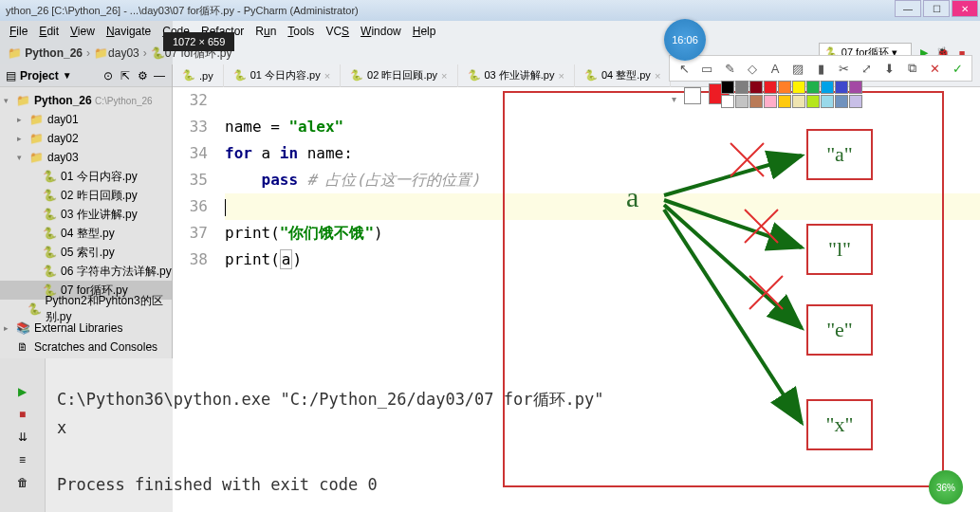 The width and height of the screenshot is (980, 512). Describe the element at coordinates (129, 31) in the screenshot. I see `menu-navigate: Navigate` at that location.